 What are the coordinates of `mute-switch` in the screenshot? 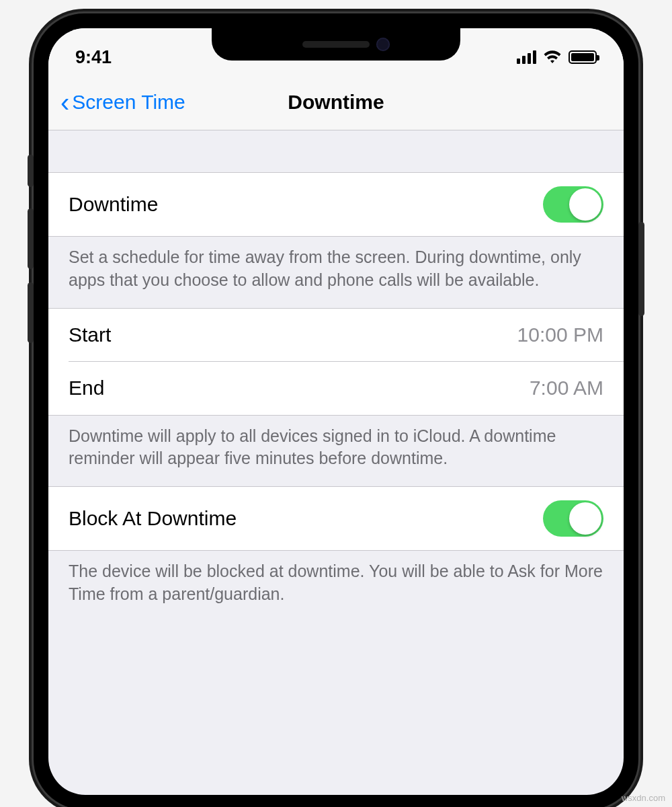 It's located at (31, 171).